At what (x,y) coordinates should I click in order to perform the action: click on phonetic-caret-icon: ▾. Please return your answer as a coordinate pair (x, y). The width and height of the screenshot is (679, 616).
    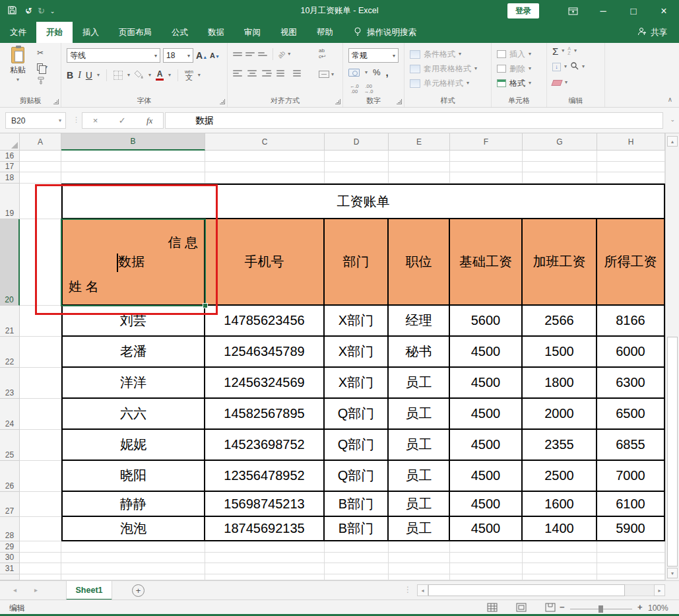
    Looking at the image, I should click on (199, 75).